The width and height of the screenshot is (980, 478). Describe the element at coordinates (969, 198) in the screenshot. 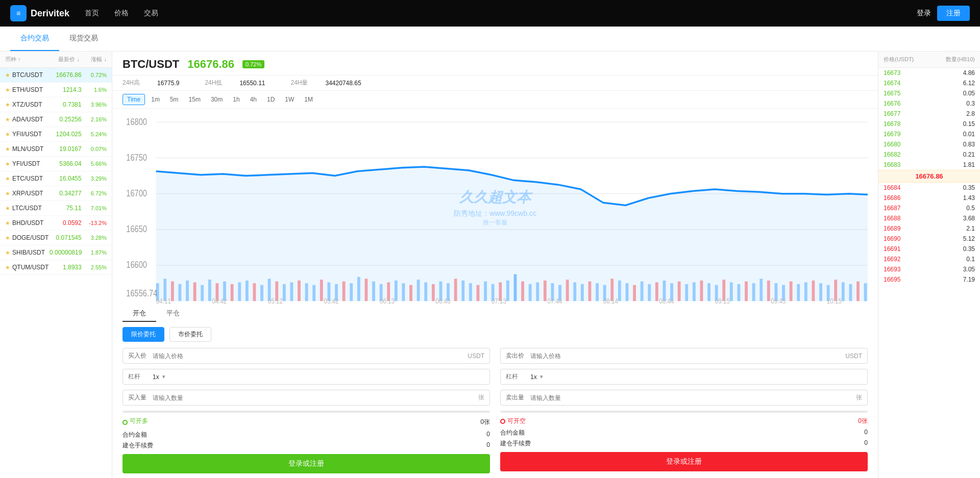

I see `ob-bid-qty: 1.43` at that location.